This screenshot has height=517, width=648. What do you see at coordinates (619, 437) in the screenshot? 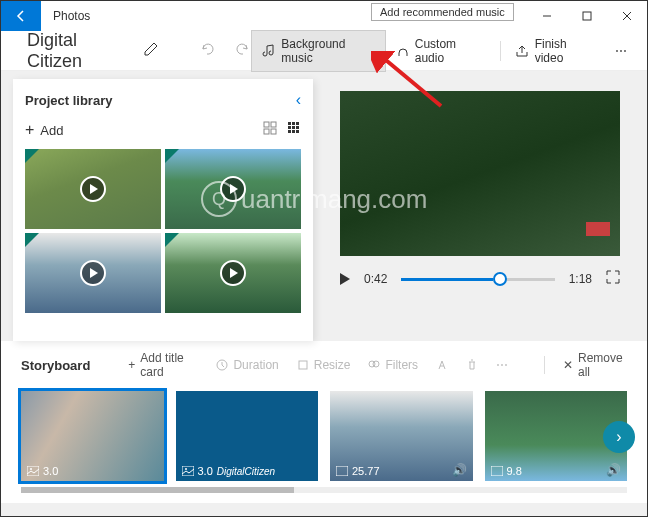
I see `next-arrow-button: ›` at bounding box center [619, 437].